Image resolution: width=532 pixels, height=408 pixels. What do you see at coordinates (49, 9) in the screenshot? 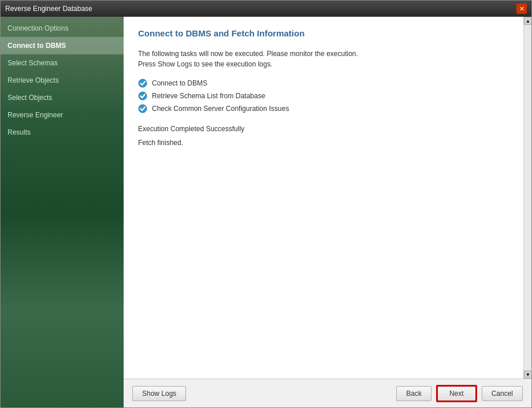
I see `window-title: Reverse Engineer Database` at bounding box center [49, 9].